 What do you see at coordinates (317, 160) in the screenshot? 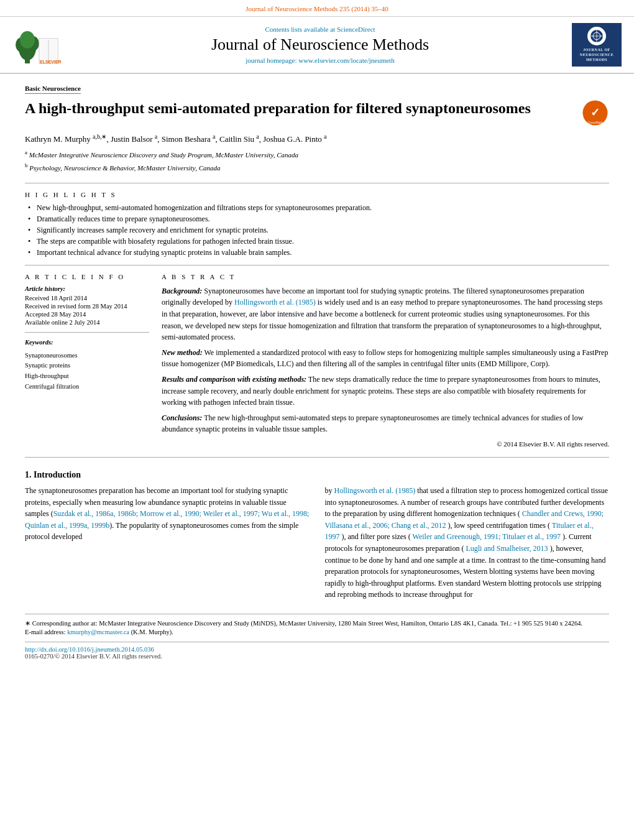
I see `affiliations: a McMaster Integrative Neuroscience Disc…` at bounding box center [317, 160].